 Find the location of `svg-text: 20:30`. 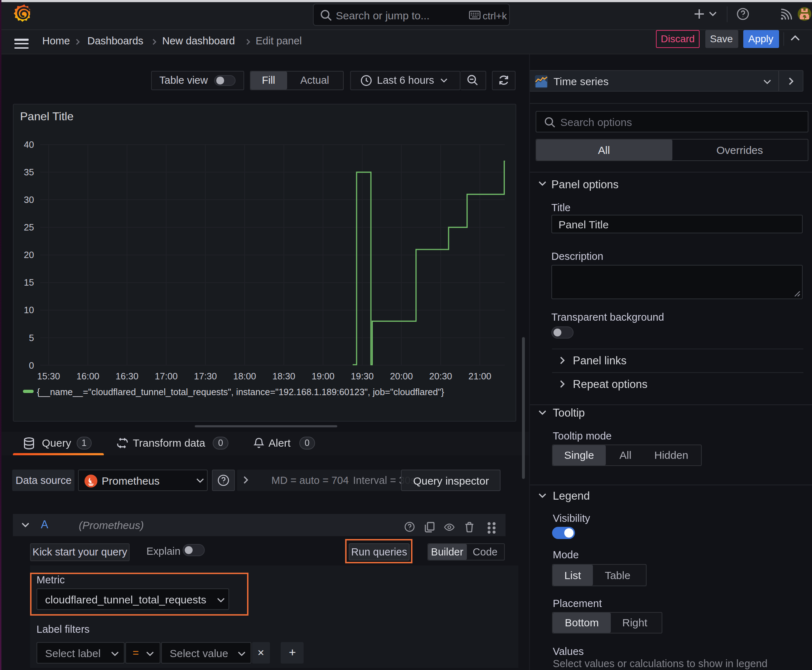

svg-text: 20:30 is located at coordinates (441, 376).